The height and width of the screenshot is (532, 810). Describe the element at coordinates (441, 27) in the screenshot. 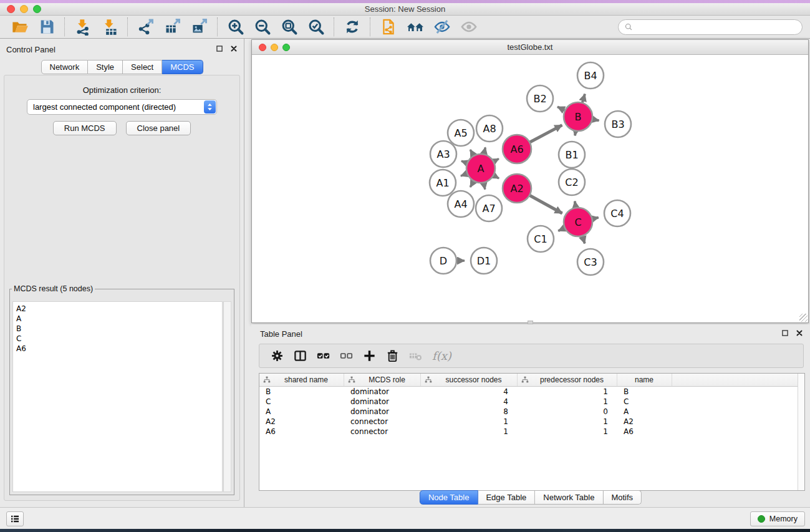

I see `hide-graphics-details-button` at that location.